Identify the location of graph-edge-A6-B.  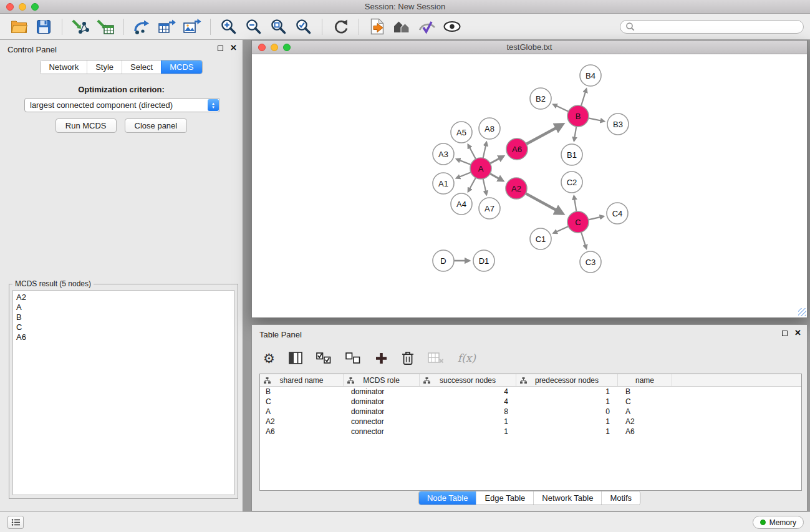
(544, 135).